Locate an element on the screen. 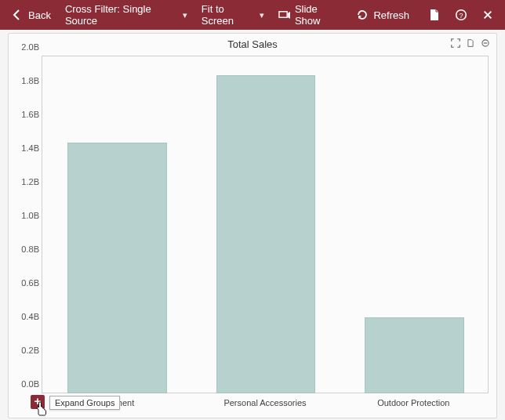  chart-corner-buttons is located at coordinates (470, 44).